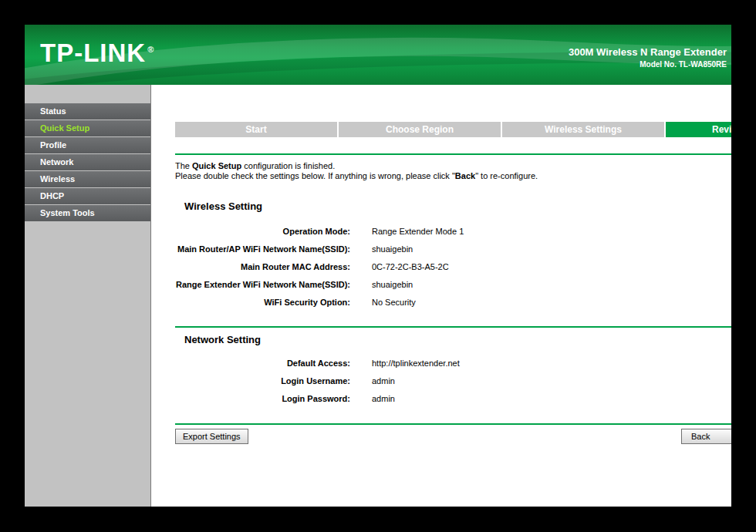 The height and width of the screenshot is (532, 756). I want to click on setting-label: Range Extender WiFi Network Name(SSID):, so click(251, 285).